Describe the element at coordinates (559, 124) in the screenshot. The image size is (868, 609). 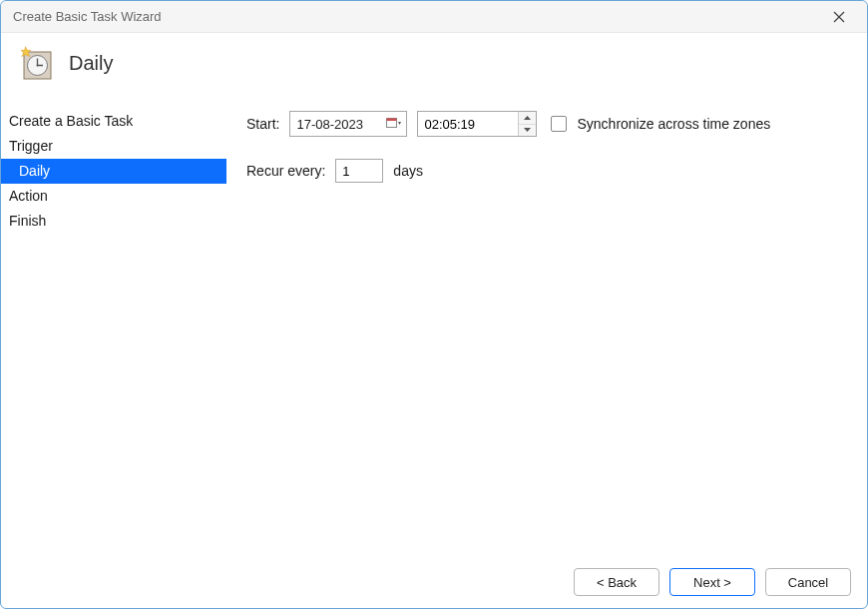
I see `sync-checkbox` at that location.